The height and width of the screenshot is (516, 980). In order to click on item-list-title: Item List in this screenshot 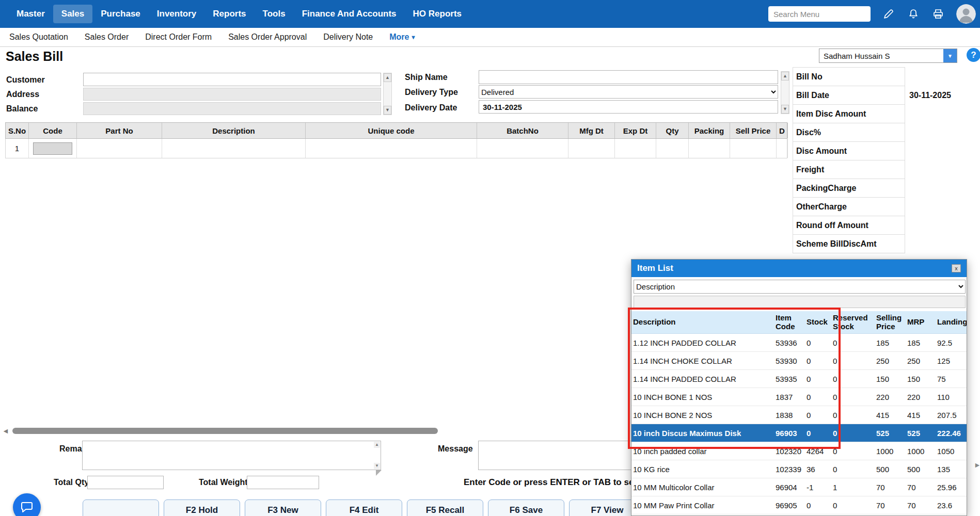, I will do `click(655, 268)`.